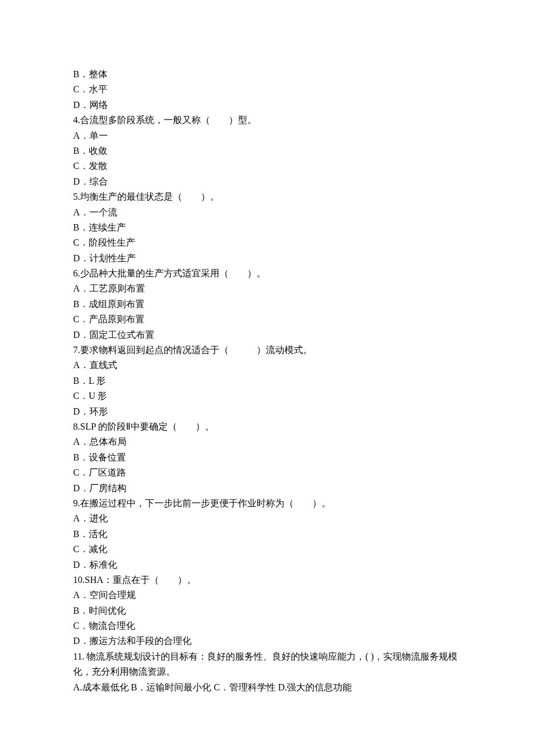  I want to click on option-line: D．综合, so click(269, 182).